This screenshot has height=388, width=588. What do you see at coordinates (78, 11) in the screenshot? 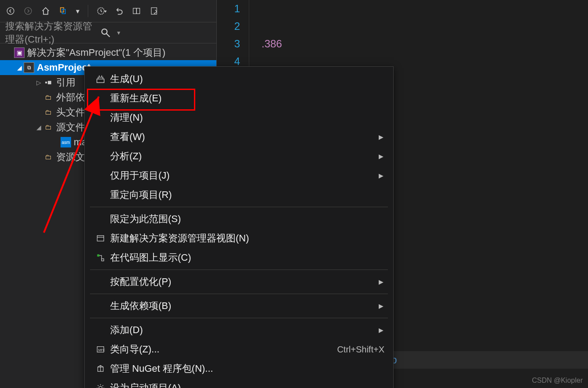
I see `chevron-down-icon: ▾` at bounding box center [78, 11].